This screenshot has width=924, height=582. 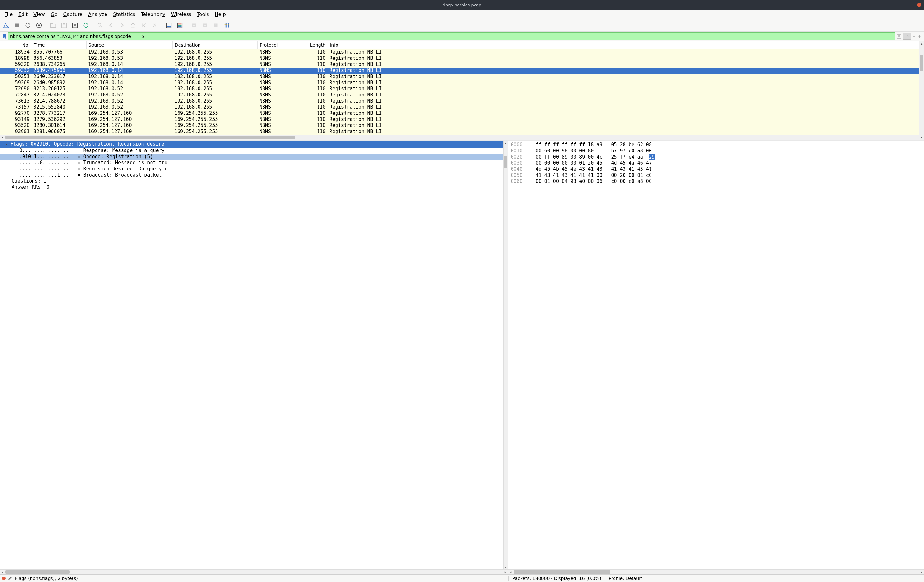 What do you see at coordinates (18, 45) in the screenshot?
I see `column-no: No.` at bounding box center [18, 45].